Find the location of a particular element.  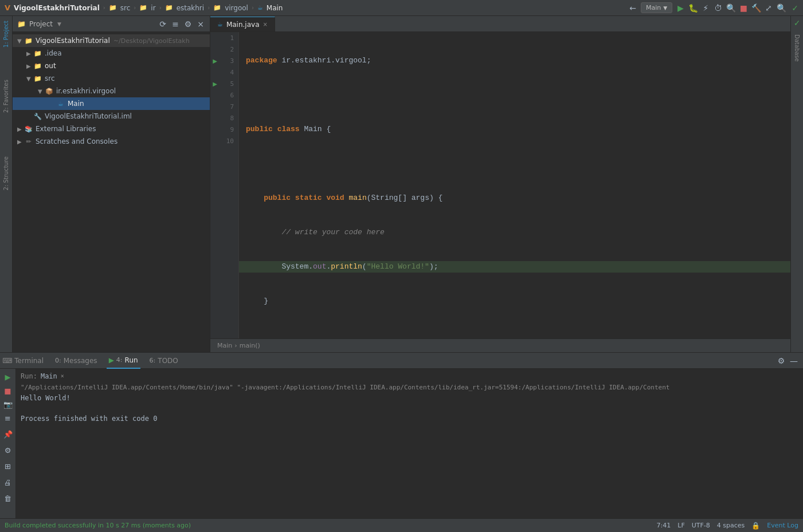

lock-icon: 🔒 is located at coordinates (755, 526).